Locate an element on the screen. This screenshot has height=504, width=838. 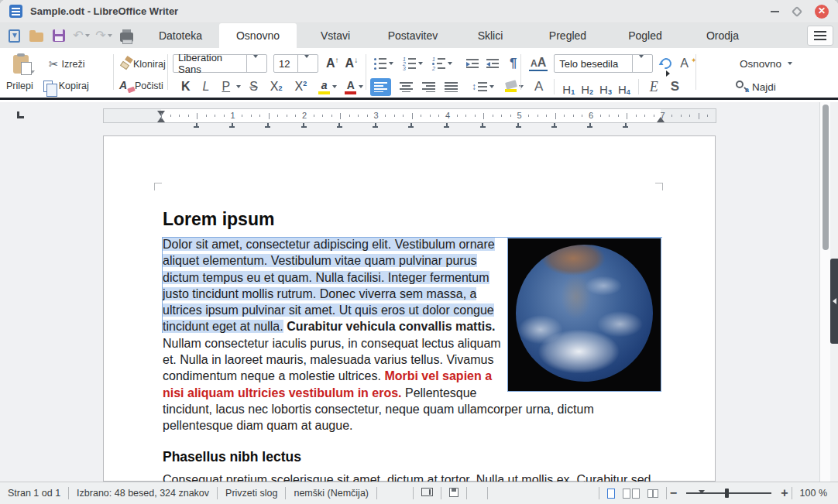
line-spacing-button: ↕ is located at coordinates (483, 87).